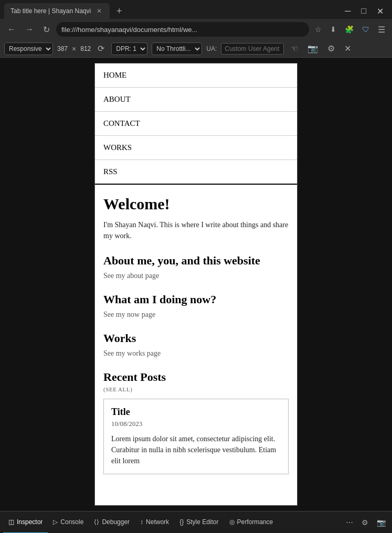 The width and height of the screenshot is (392, 533). I want to click on performance-icon: ◎, so click(232, 522).